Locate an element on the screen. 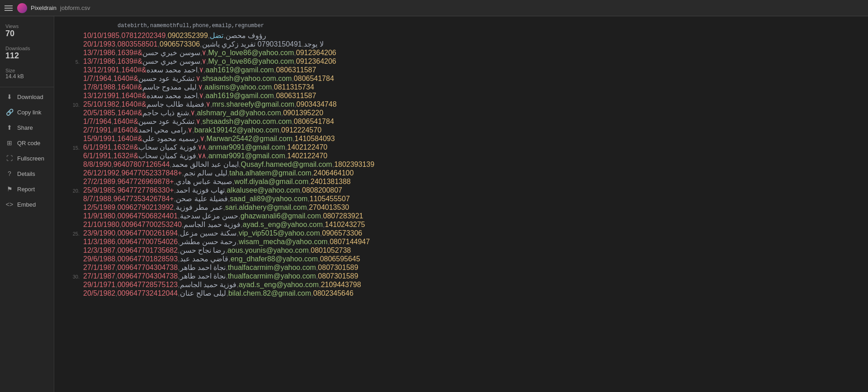 This screenshot has width=868, height=392. divider is located at coordinates (27, 87).